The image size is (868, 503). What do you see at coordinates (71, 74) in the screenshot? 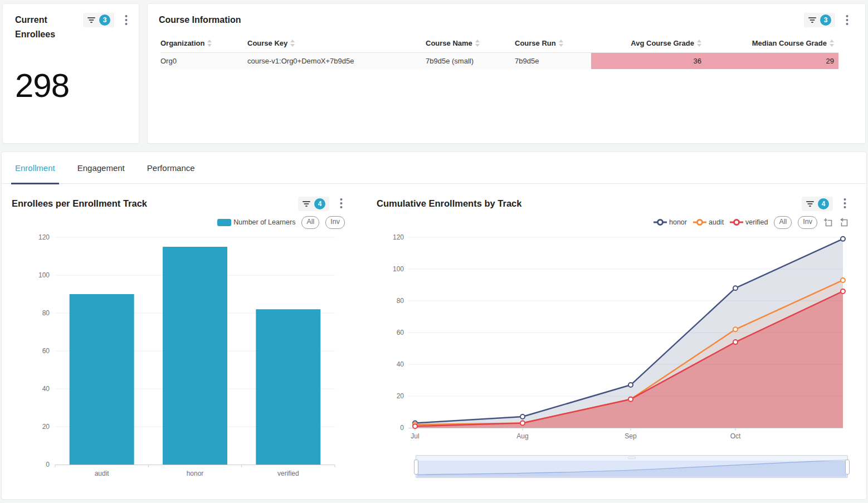
I see `current-enrollees-card: Current Enrollees 3 298` at bounding box center [71, 74].